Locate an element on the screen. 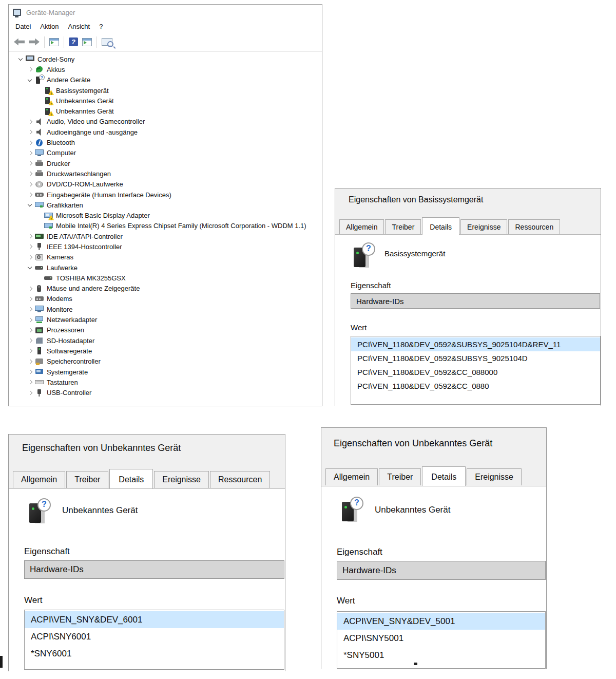 This screenshot has height=679, width=616. console-window-icon is located at coordinates (54, 42).